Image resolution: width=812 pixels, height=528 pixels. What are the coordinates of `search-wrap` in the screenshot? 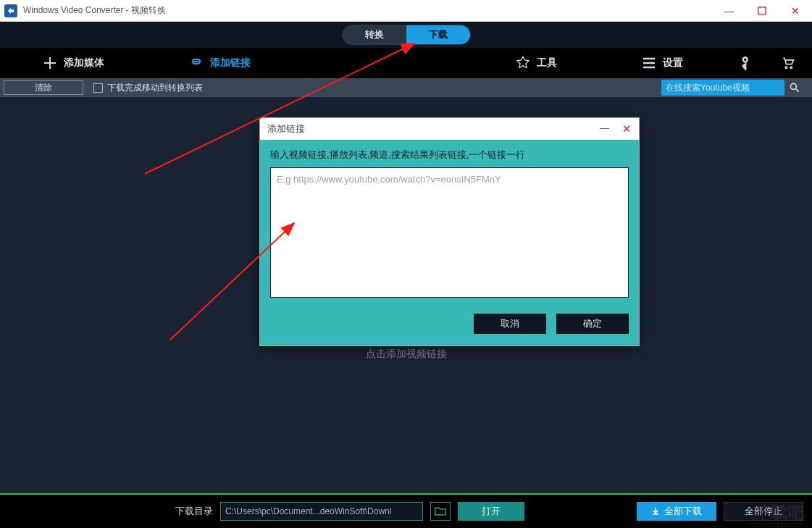 It's located at (733, 88).